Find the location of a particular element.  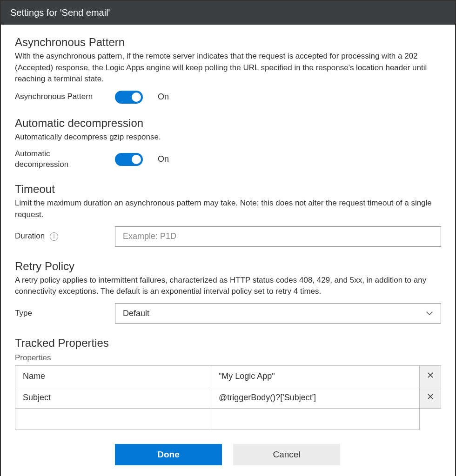

decomp-toggle-label: Automatic decompression is located at coordinates (60, 159).